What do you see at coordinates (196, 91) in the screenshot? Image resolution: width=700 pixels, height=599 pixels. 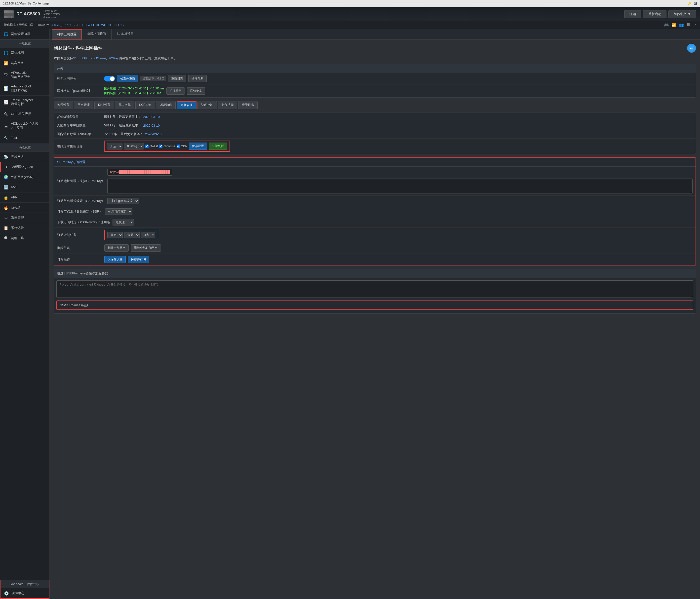 I see `detailed-status-button: 详细状态` at bounding box center [196, 91].